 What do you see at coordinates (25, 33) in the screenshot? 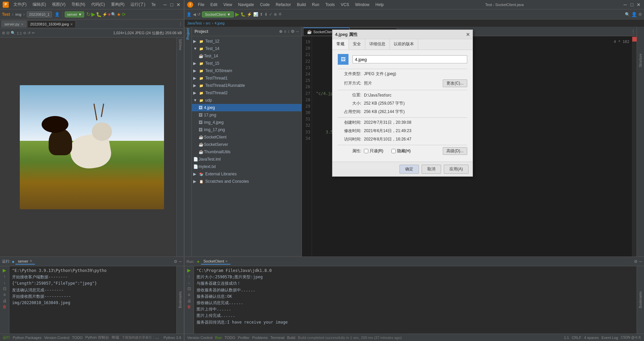
I see `zoom-out-btn: ⊖` at bounding box center [25, 33].